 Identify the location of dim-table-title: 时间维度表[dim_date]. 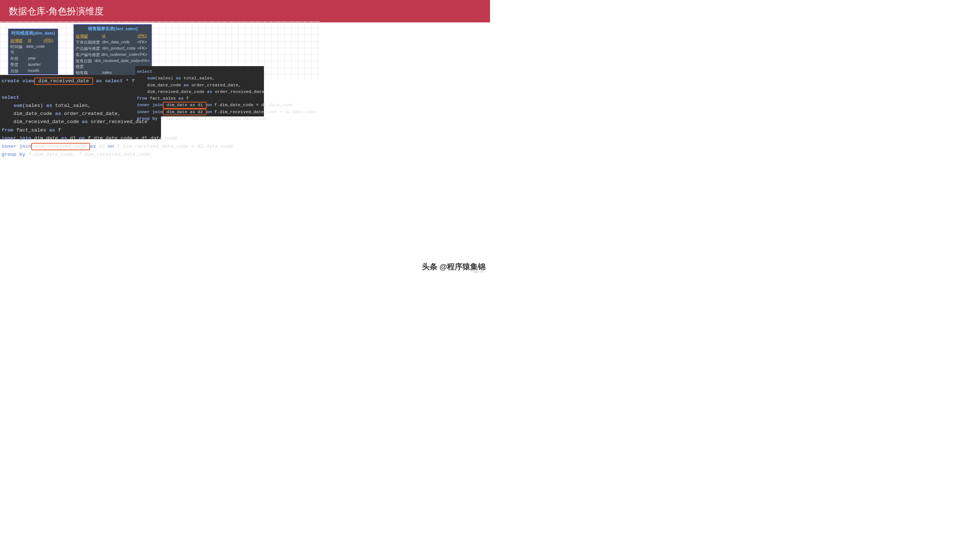
(33, 33).